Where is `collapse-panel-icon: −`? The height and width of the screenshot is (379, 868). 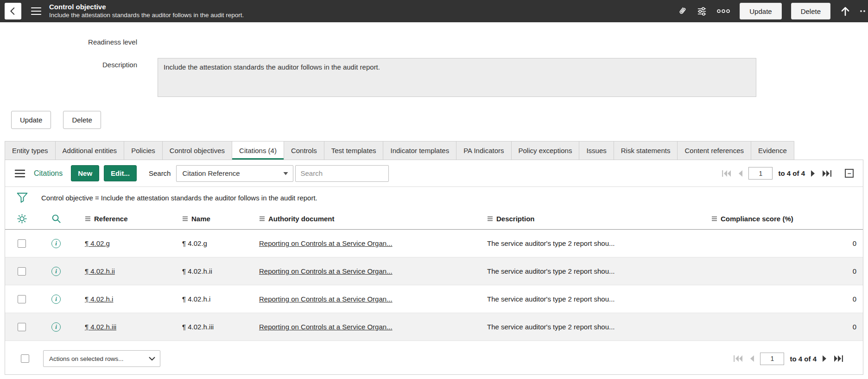 collapse-panel-icon: − is located at coordinates (849, 173).